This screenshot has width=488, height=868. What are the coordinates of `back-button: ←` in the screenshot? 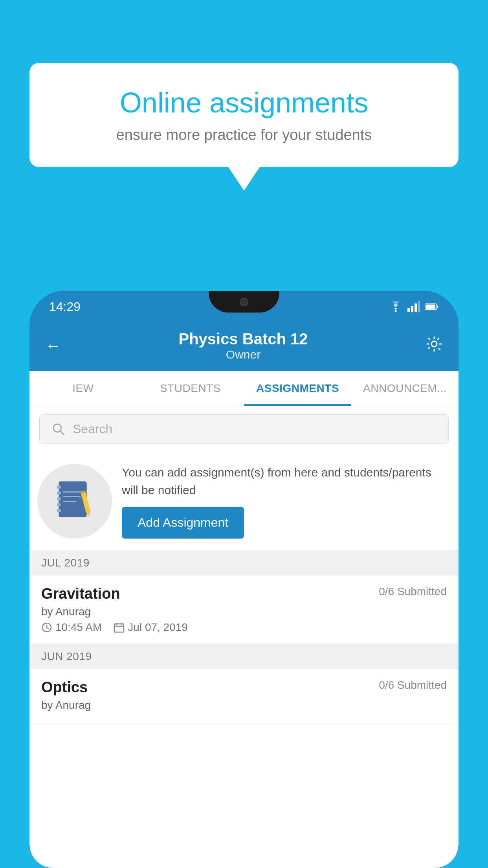 It's located at (53, 346).